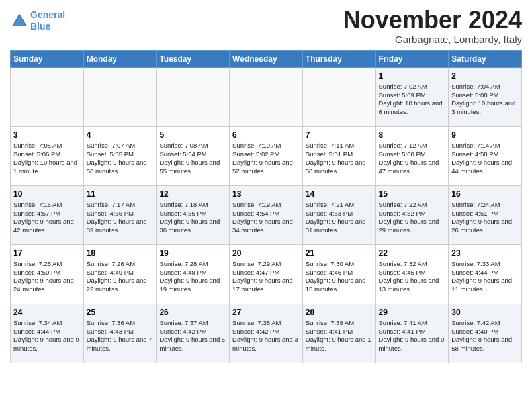  I want to click on month-title: November 2024, so click(433, 20).